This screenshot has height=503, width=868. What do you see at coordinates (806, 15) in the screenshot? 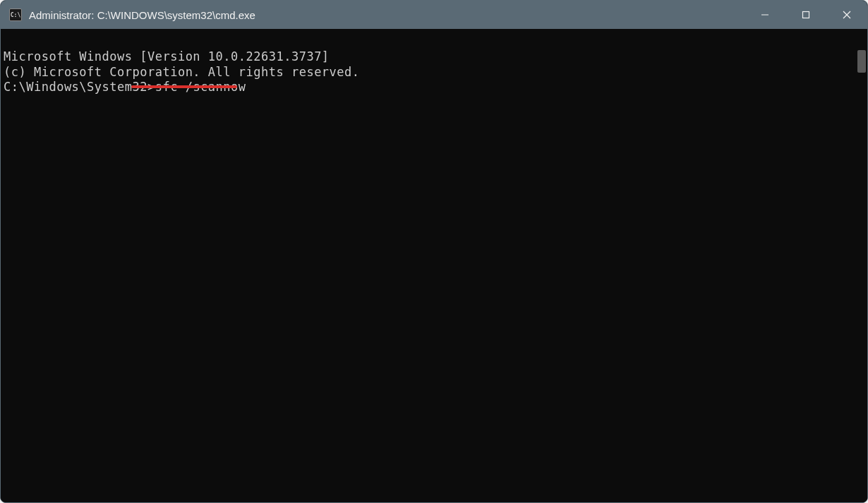
I see `maximize-icon` at bounding box center [806, 15].